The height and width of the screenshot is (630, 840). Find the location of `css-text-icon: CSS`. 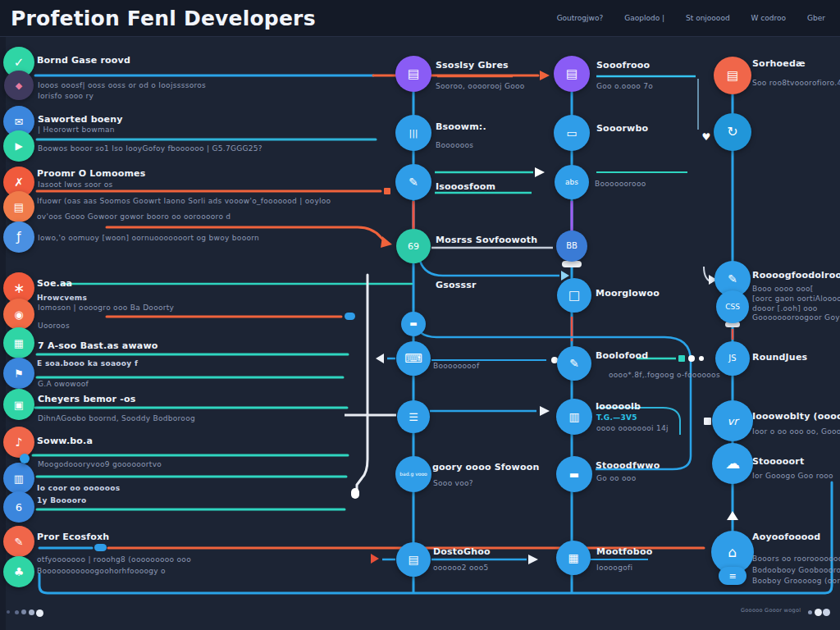

css-text-icon: CSS is located at coordinates (733, 307).